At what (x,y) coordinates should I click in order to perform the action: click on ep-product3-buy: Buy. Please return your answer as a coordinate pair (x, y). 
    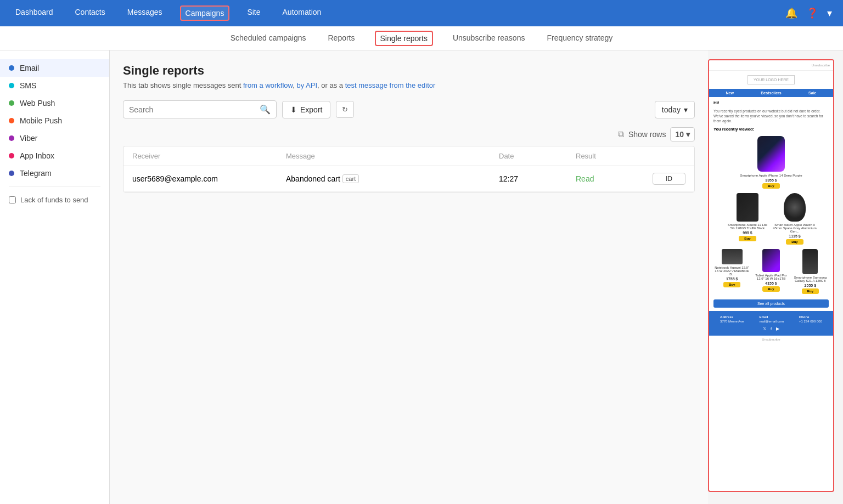
    Looking at the image, I should click on (795, 242).